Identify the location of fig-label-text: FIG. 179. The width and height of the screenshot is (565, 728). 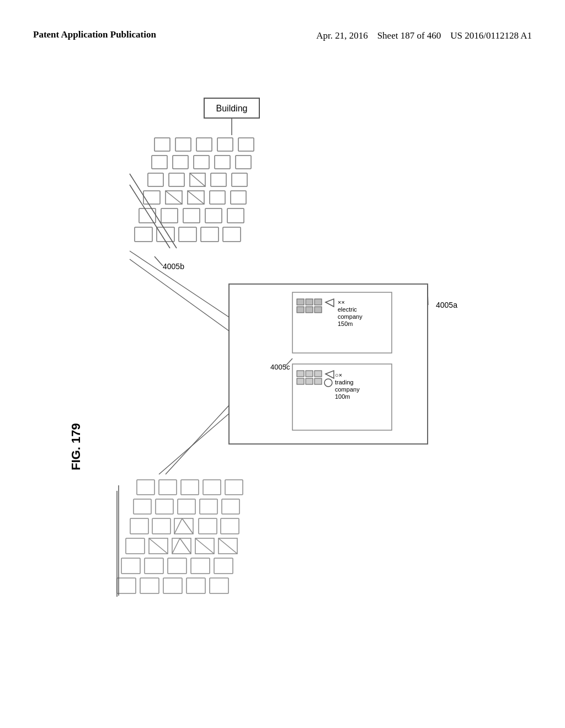
(76, 447).